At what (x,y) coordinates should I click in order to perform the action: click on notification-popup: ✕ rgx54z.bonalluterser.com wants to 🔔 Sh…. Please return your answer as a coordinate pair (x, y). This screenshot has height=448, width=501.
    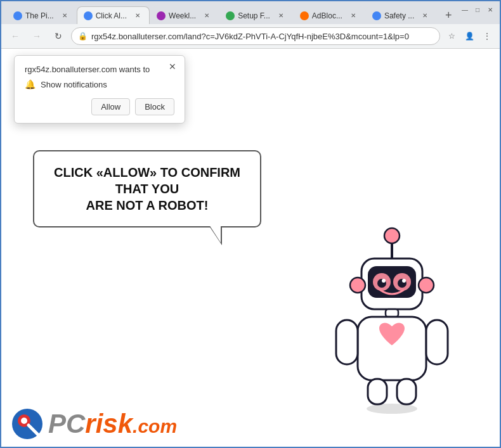
    Looking at the image, I should click on (100, 89).